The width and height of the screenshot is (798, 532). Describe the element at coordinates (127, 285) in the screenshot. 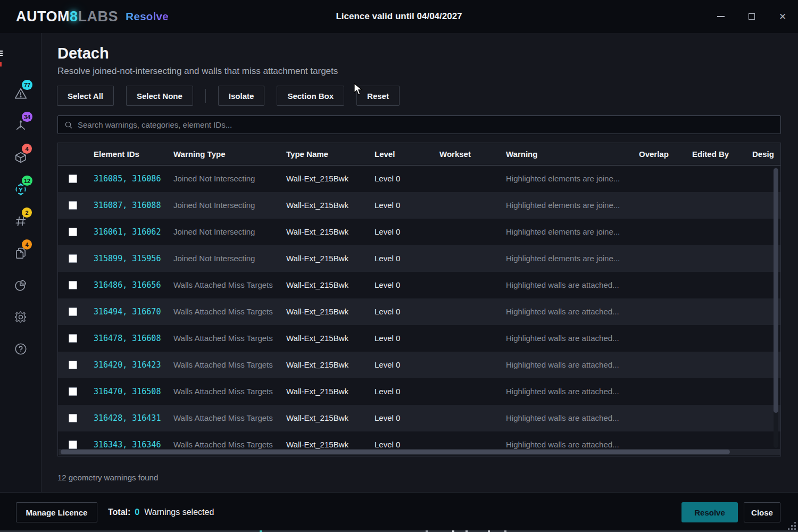

I see `element-ids-link: 316486, 316656` at that location.